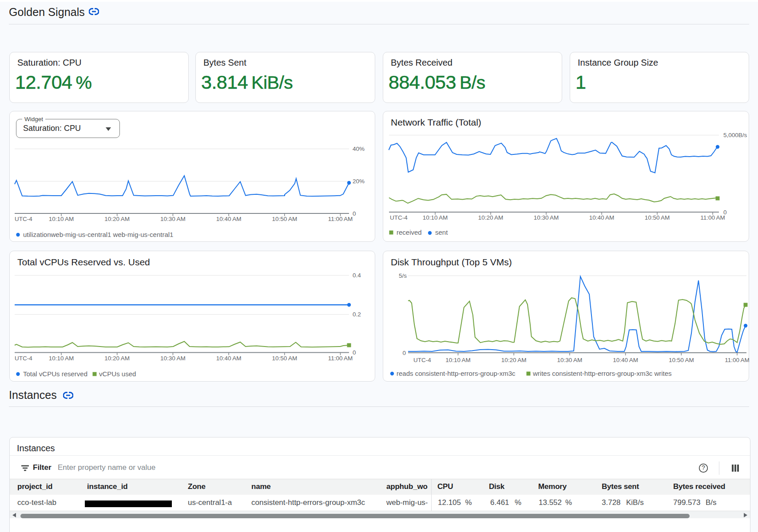 The image size is (758, 532). What do you see at coordinates (98, 234) in the screenshot?
I see `svg-text:utilizationweb-mig-us-central1: utilizationweb-mig-us-central1 web-mig-u…` at bounding box center [98, 234].